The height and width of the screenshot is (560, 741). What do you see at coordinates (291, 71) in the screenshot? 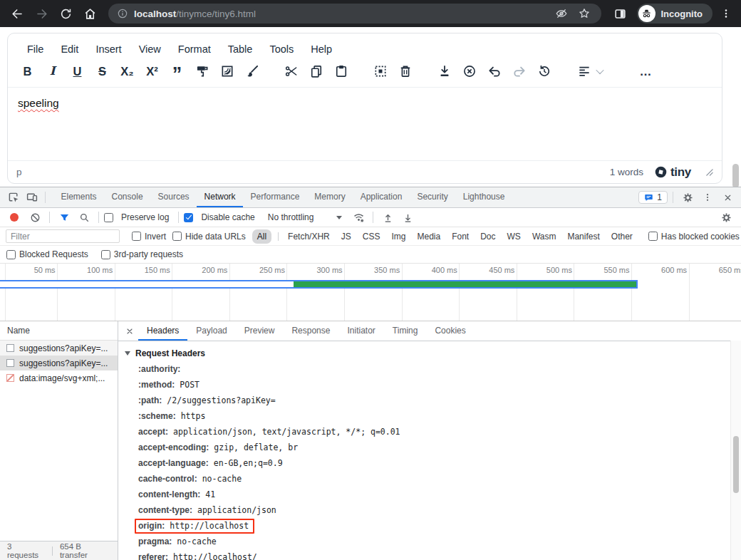
I see `cut-icon` at bounding box center [291, 71].